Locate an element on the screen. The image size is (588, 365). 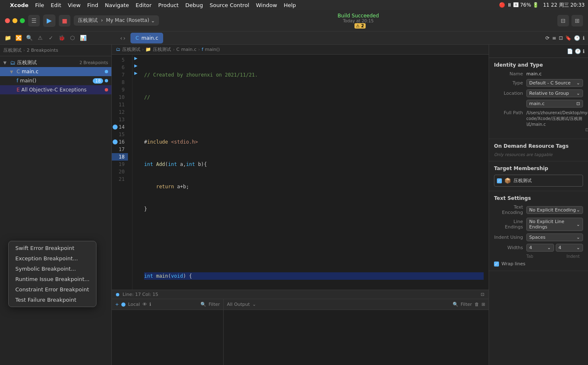
bc-funcname: main() is located at coordinates (212, 50).